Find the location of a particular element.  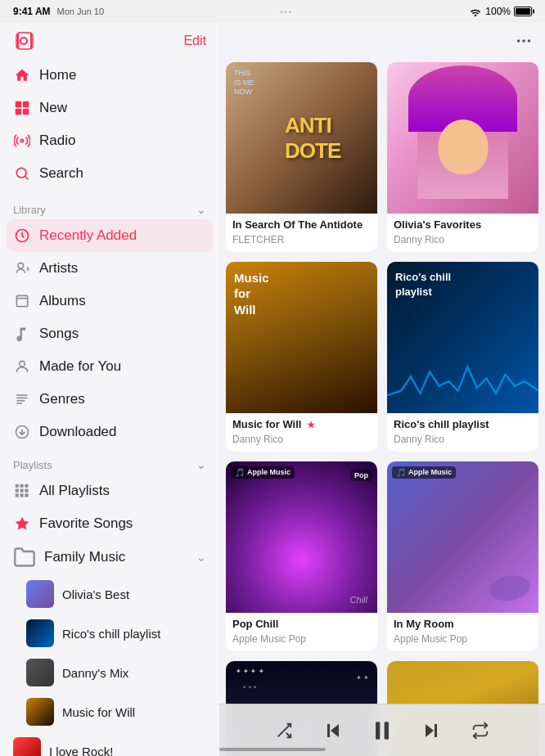

apple-music-badge-in-my-room: 🎵 Apple Music is located at coordinates (424, 473).